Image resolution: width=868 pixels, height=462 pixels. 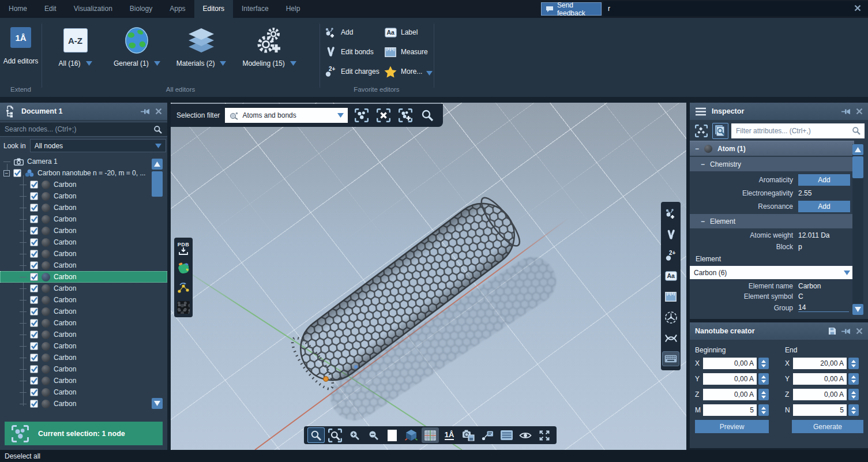 What do you see at coordinates (854, 395) in the screenshot?
I see `end-z-stepper` at bounding box center [854, 395].